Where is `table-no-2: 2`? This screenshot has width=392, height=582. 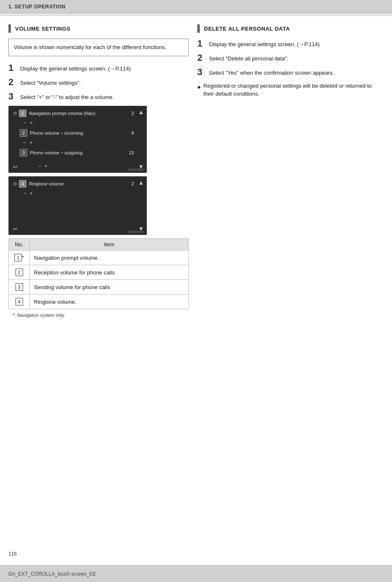
table-no-2: 2 is located at coordinates (19, 273).